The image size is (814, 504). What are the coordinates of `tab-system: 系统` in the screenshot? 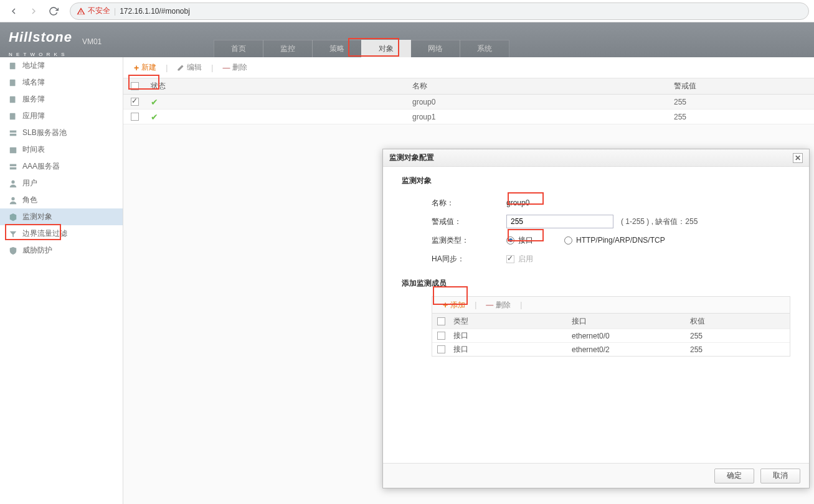 It's located at (485, 49).